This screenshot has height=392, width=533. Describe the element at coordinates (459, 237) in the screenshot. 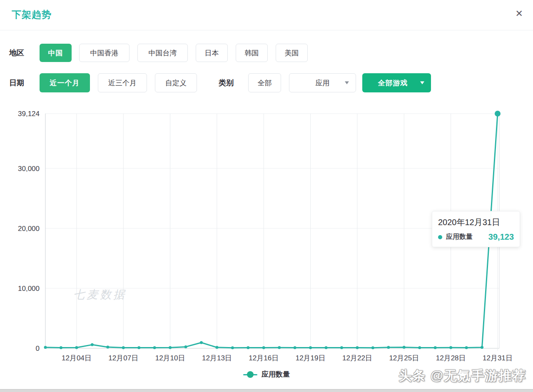

I see `tooltip-series-name: 应用数量` at that location.